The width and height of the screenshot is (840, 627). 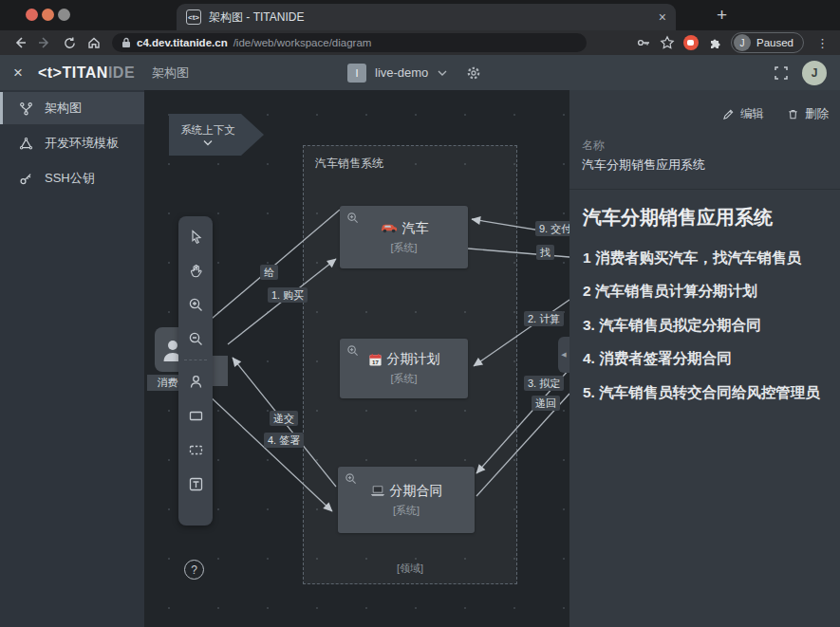 I want to click on workspace-badge: I, so click(x=357, y=73).